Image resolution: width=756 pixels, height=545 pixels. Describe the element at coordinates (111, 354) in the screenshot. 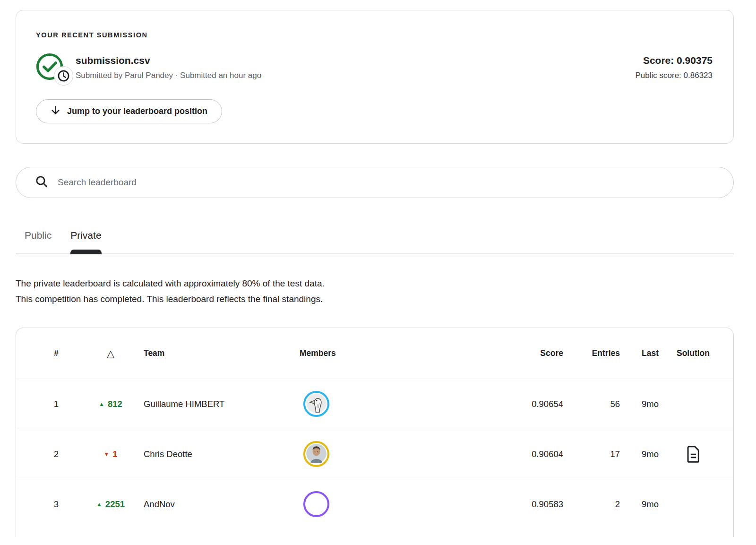

I see `header-delta: △` at that location.